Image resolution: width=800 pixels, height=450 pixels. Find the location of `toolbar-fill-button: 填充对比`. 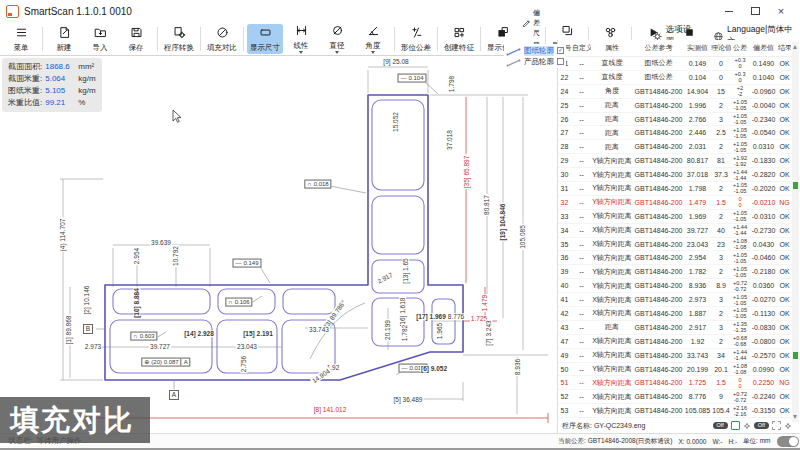

toolbar-fill-button: 填充对比 is located at coordinates (222, 39).